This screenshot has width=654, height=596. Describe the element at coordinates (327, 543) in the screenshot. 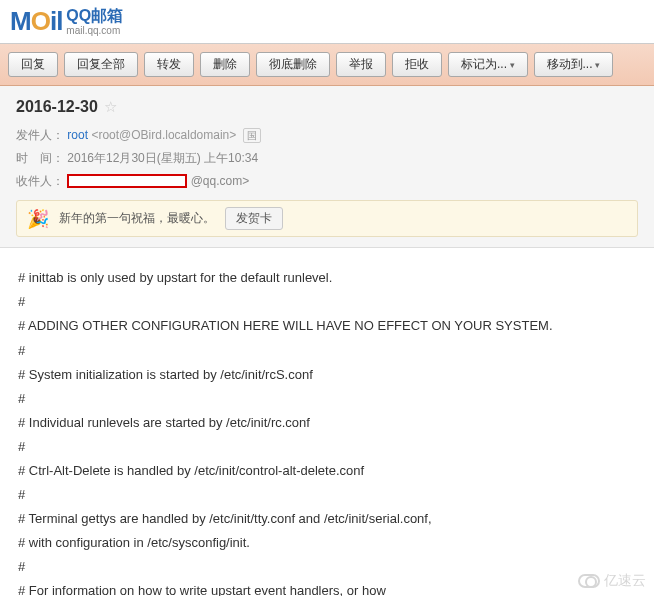

I see `body-line: # with configuration in /etc/sysconfig/i…` at that location.